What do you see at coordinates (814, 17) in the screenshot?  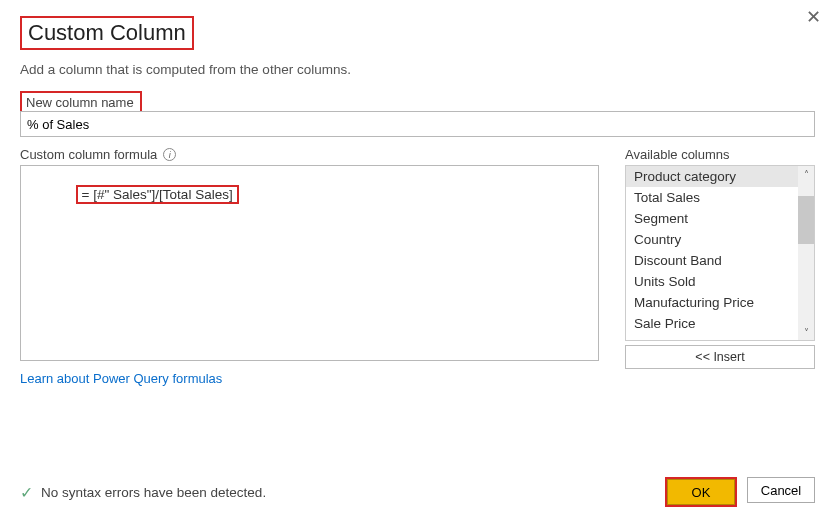 I see `close-icon: ✕` at bounding box center [814, 17].